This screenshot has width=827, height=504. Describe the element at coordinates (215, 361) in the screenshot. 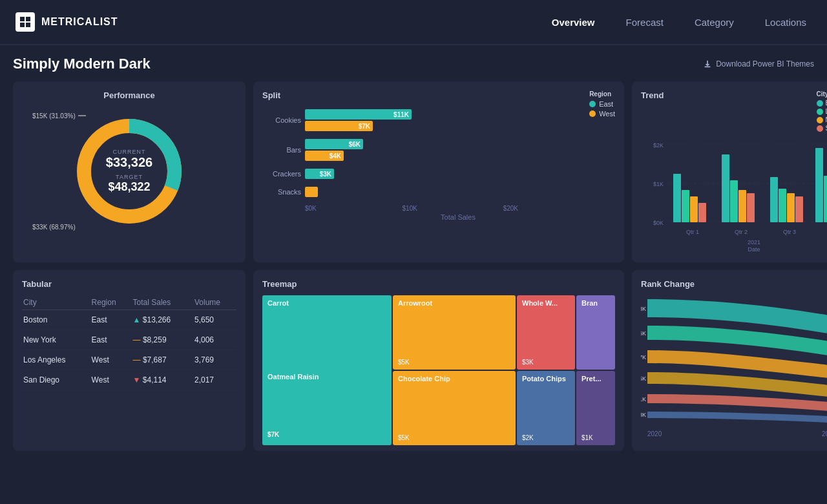

I see `losangeles-volume: 3,769` at that location.